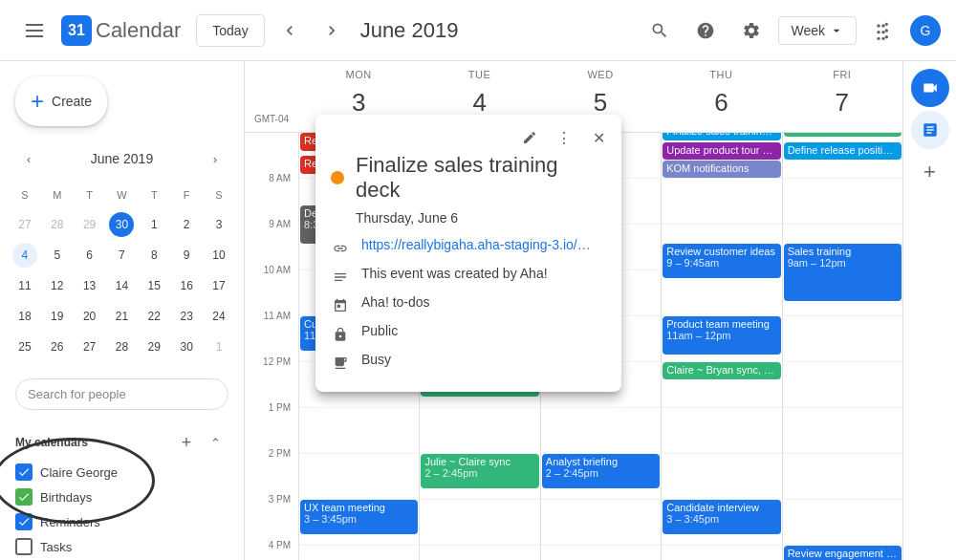  What do you see at coordinates (721, 102) in the screenshot?
I see `day-number: 6` at bounding box center [721, 102].